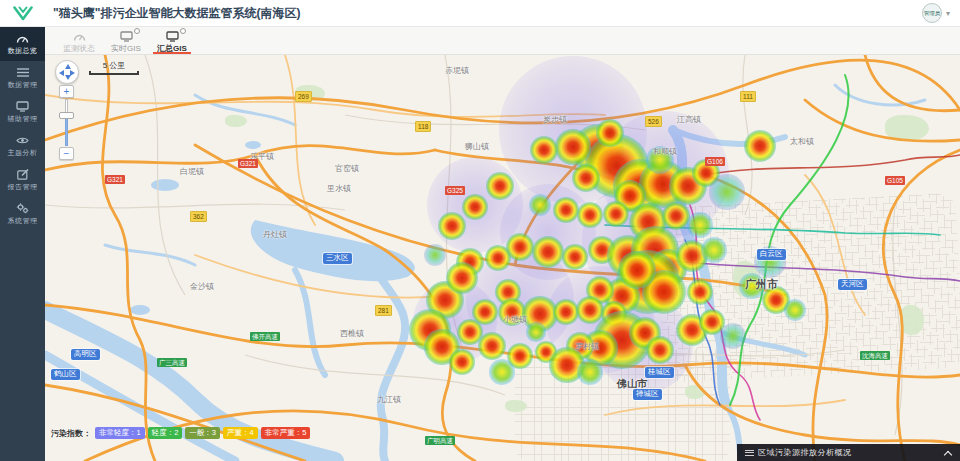 This screenshot has height=461, width=960. What do you see at coordinates (126, 48) in the screenshot?
I see `tab-label: 实时GIS` at bounding box center [126, 48].